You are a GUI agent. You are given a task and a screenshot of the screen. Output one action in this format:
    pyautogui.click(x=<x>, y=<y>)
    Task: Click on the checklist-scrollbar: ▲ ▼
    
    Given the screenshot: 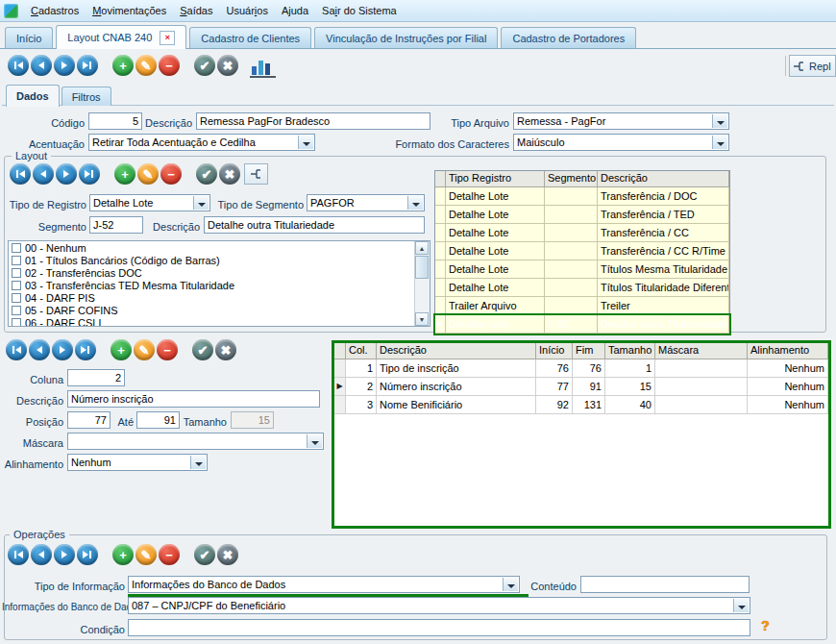 What is the action you would take?
    pyautogui.click(x=422, y=284)
    